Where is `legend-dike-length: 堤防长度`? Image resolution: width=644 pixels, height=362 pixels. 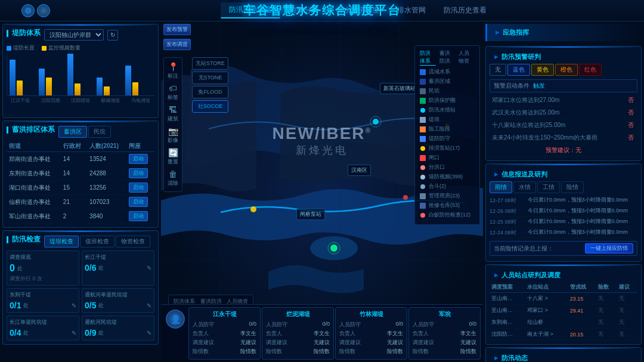 legend-dike-length: 堤防长度 is located at coordinates (20, 48).